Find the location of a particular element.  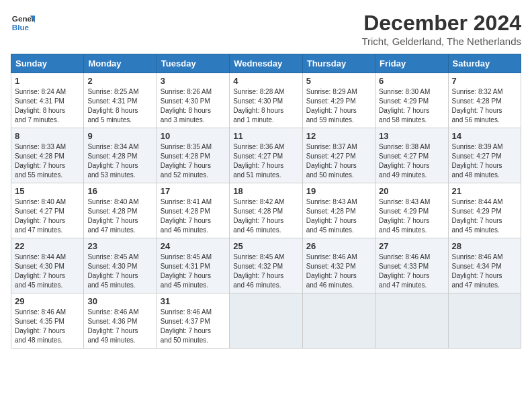

day-number: 19 is located at coordinates (339, 191).